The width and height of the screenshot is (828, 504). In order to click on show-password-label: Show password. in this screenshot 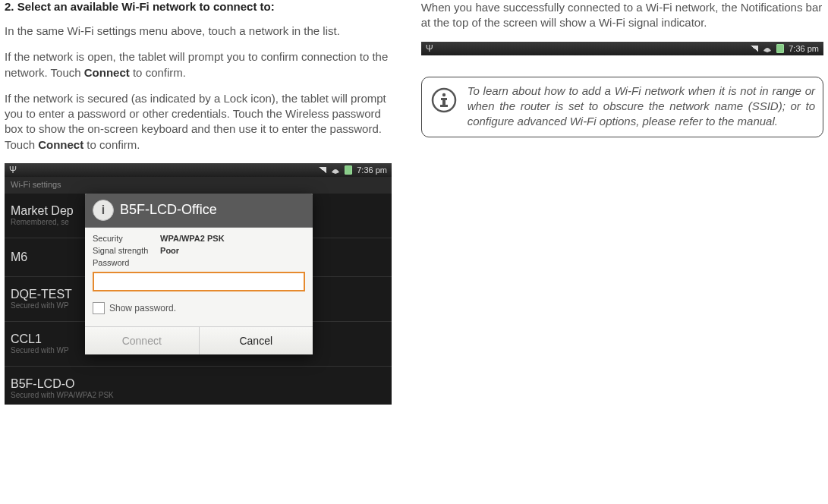, I will do `click(143, 308)`.